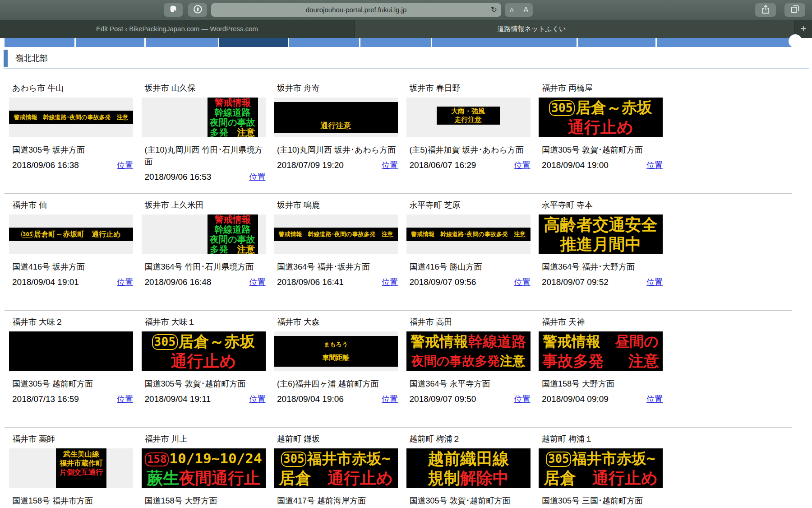 The height and width of the screenshot is (508, 812). Describe the element at coordinates (233, 117) in the screenshot. I see `led-display: 警戒情報幹線道路夜間の事故多発 注意` at that location.